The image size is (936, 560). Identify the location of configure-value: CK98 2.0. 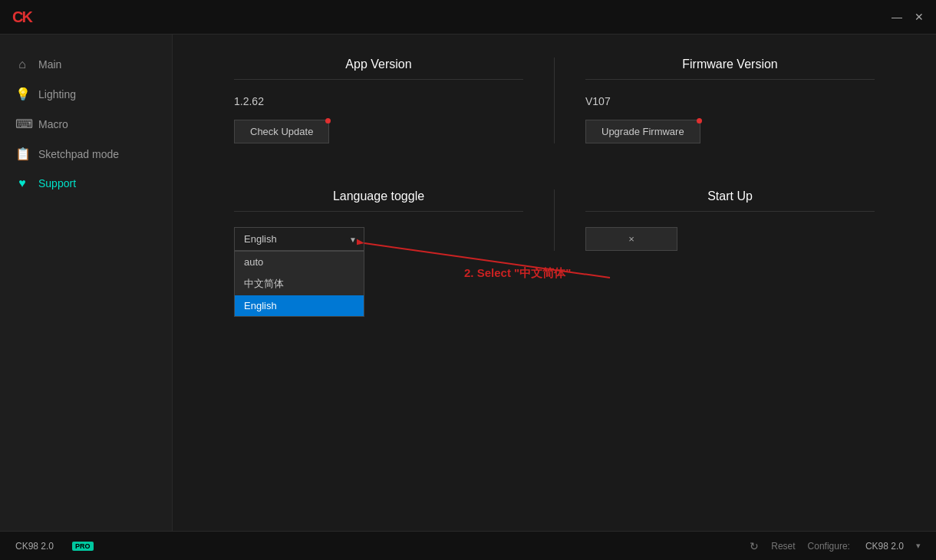
(885, 546).